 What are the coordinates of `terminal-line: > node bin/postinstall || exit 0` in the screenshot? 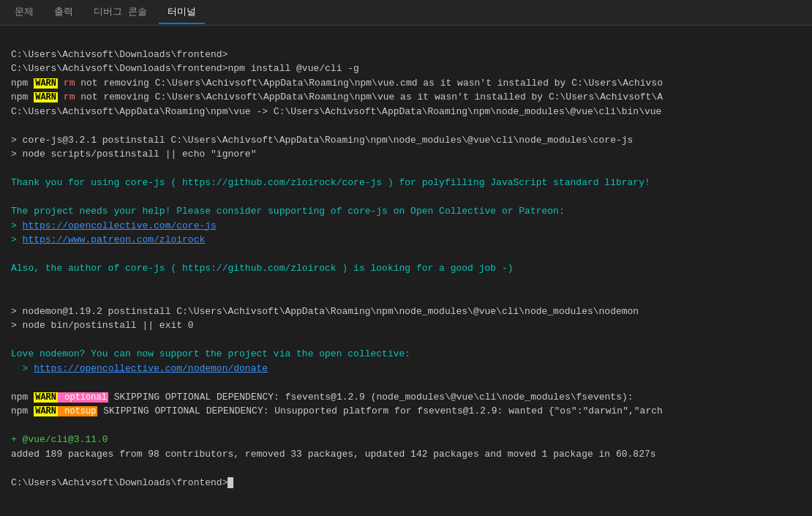 It's located at (406, 326).